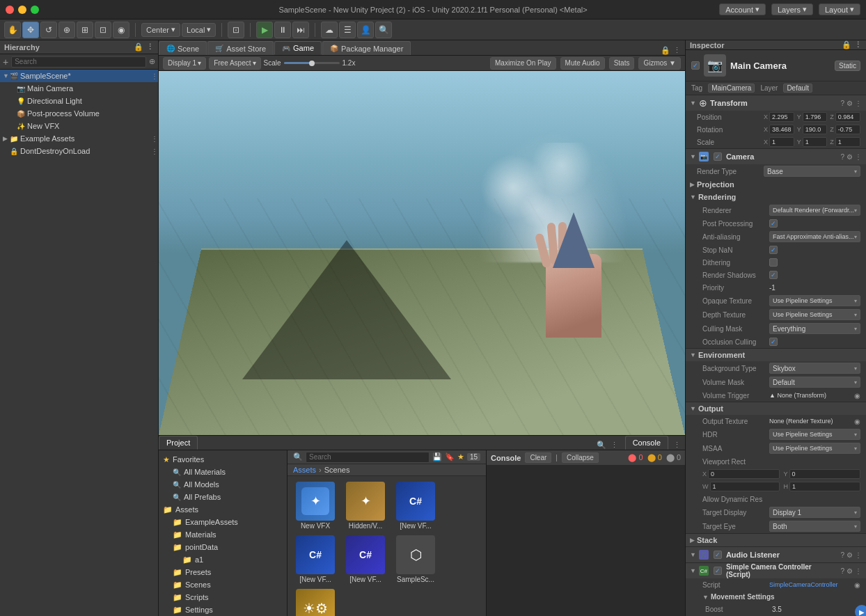 The width and height of the screenshot is (866, 616). Describe the element at coordinates (858, 422) in the screenshot. I see `output-texture-target-icon: ◉` at that location.